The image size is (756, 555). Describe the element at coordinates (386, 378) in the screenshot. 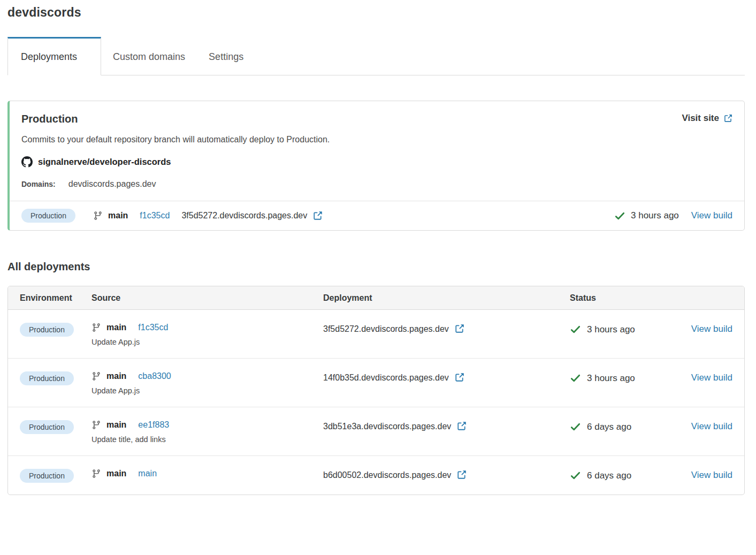

I see `deployment-url: 14f0b35d.devdiscords.pages.dev` at that location.